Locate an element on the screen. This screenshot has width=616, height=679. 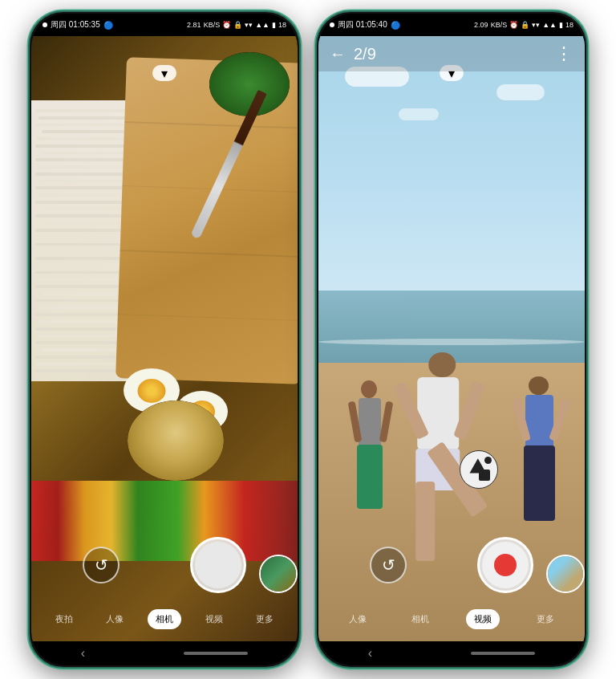
record-indicator is located at coordinates (505, 565).